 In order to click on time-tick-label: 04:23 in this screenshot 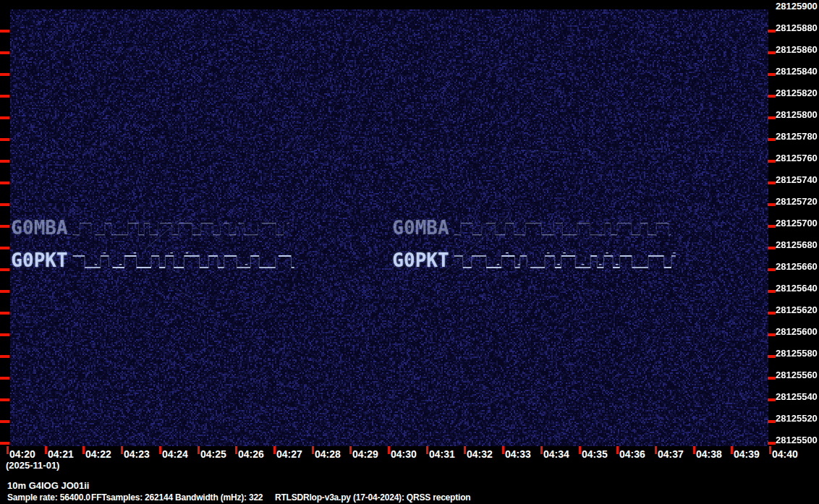, I will do `click(137, 454)`.